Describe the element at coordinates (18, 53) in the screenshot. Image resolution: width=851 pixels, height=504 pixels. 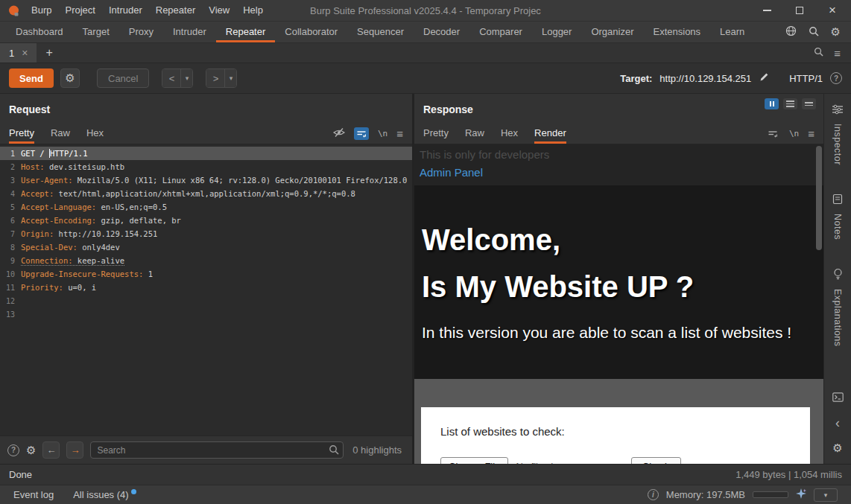
I see `repeater-tab-1: 1 ×` at that location.